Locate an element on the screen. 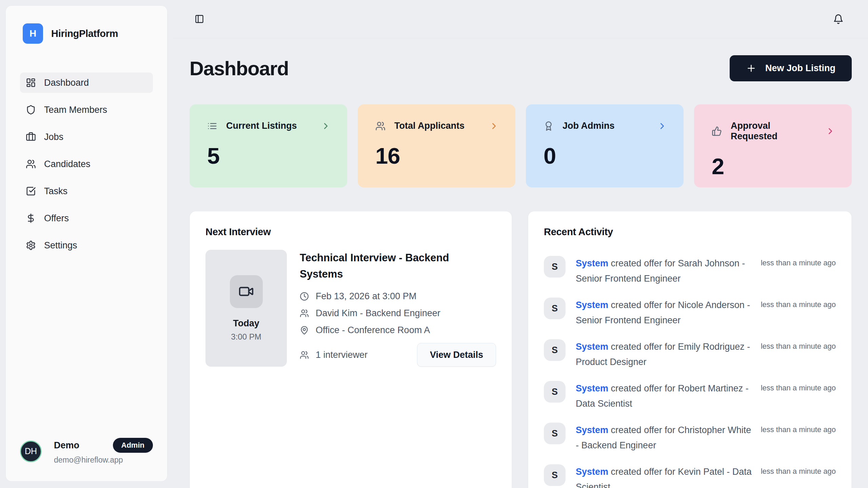  sidebar-item-candidates: Candidates is located at coordinates (86, 164).